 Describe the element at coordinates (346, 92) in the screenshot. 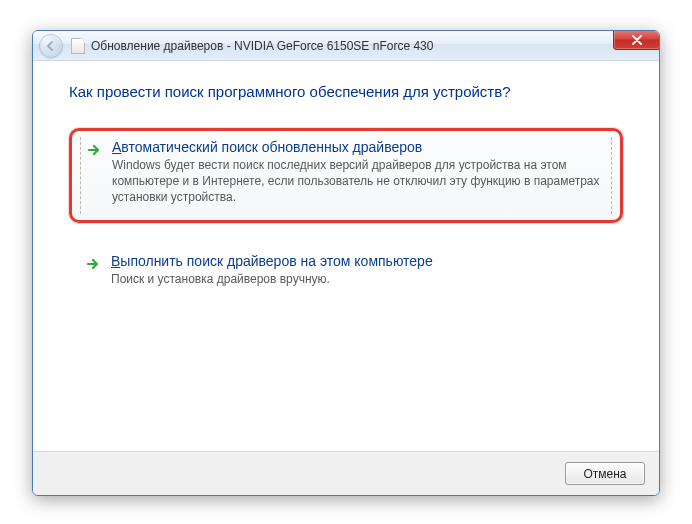

I see `page-heading: Как провести поиск программного обеспече…` at that location.